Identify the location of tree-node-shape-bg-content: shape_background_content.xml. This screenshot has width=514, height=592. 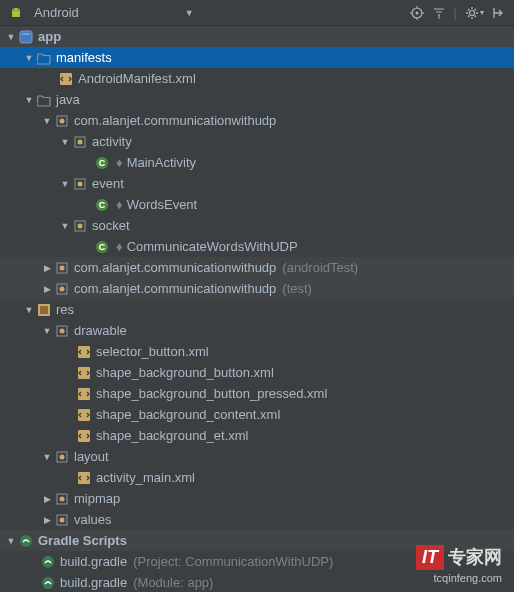
(257, 414).